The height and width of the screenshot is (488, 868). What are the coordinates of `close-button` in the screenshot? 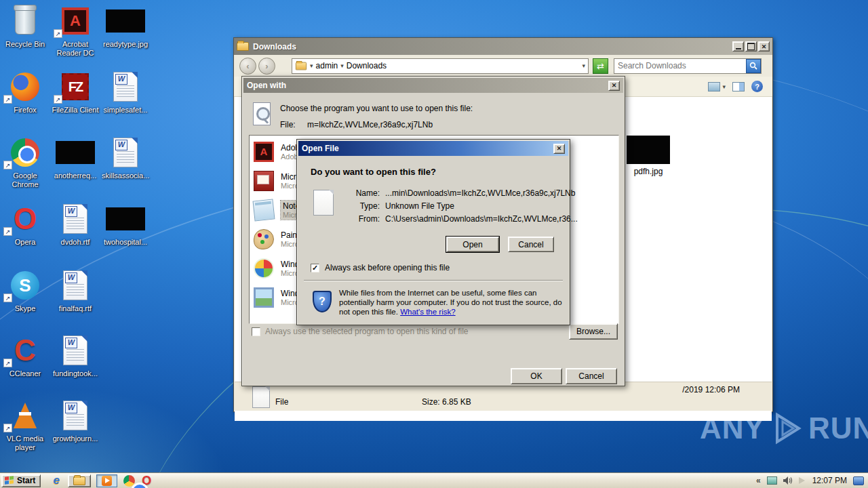 It's located at (764, 46).